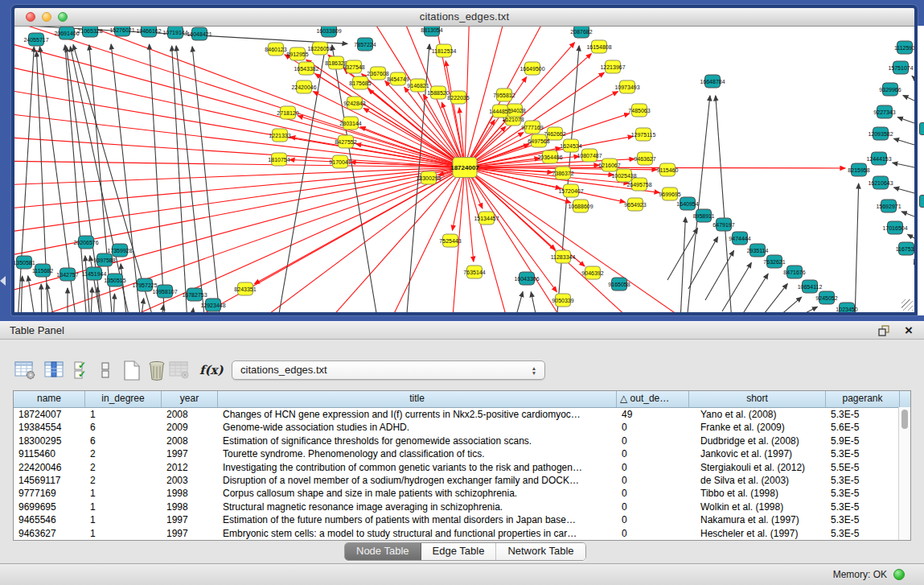  I want to click on cell-name: 18724007, so click(50, 414).